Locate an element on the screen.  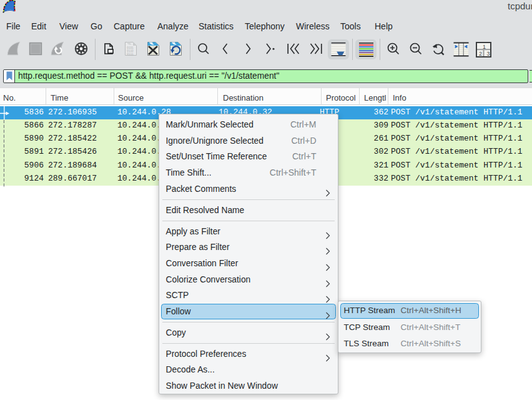
svg-text: 1 is located at coordinates (485, 46).